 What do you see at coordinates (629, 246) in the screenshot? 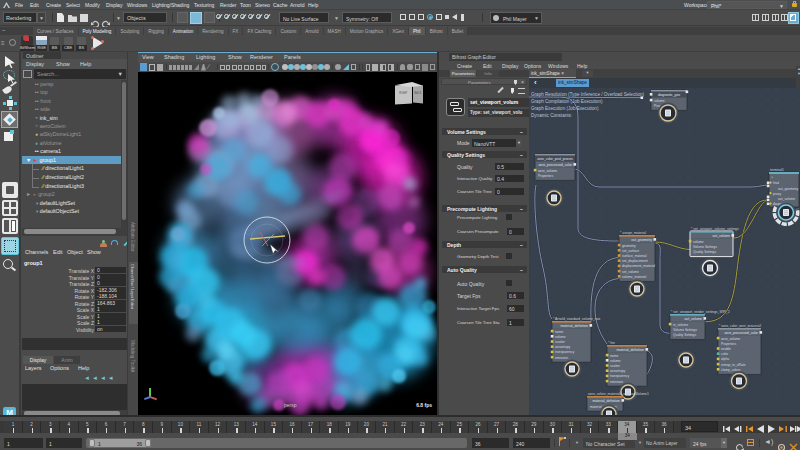
I see `svg-text: geometry` at bounding box center [629, 246].